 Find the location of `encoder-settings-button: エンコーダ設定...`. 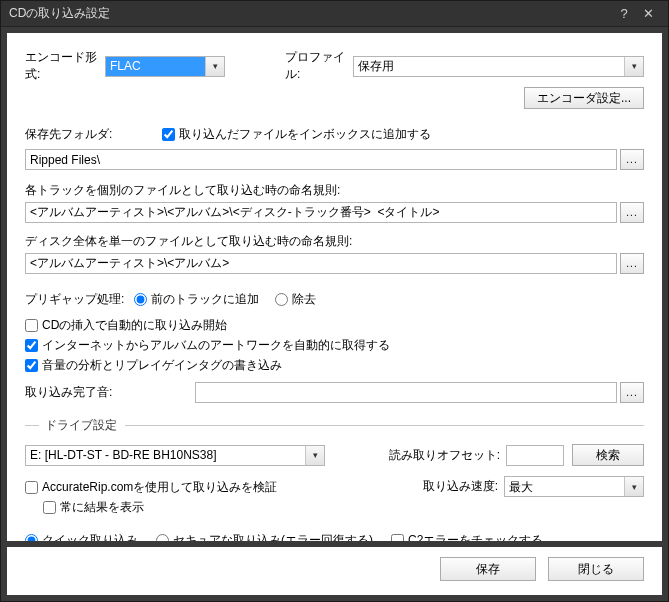

encoder-settings-button: エンコーダ設定... is located at coordinates (584, 98).